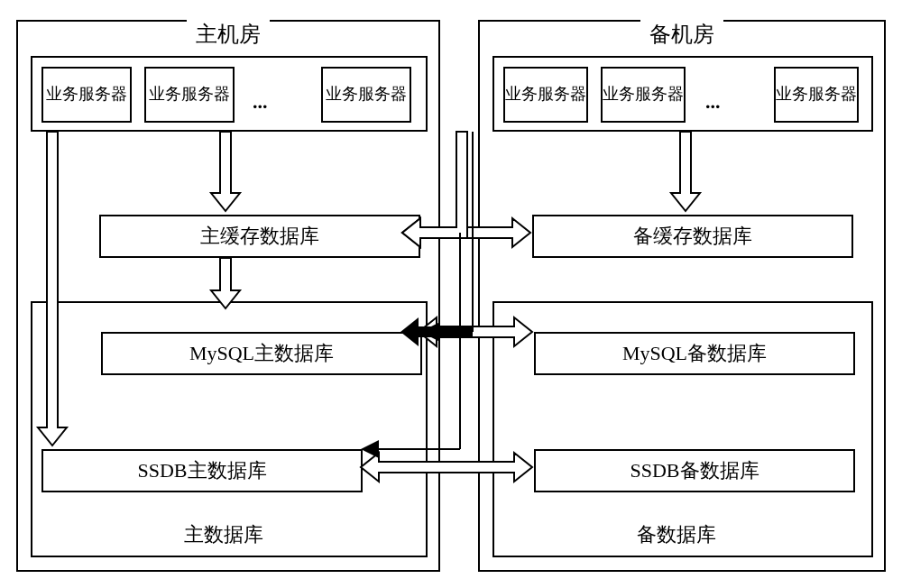 The width and height of the screenshot is (902, 588). Describe the element at coordinates (366, 95) in the screenshot. I see `primary-service-server-3: 业务服务器` at that location.